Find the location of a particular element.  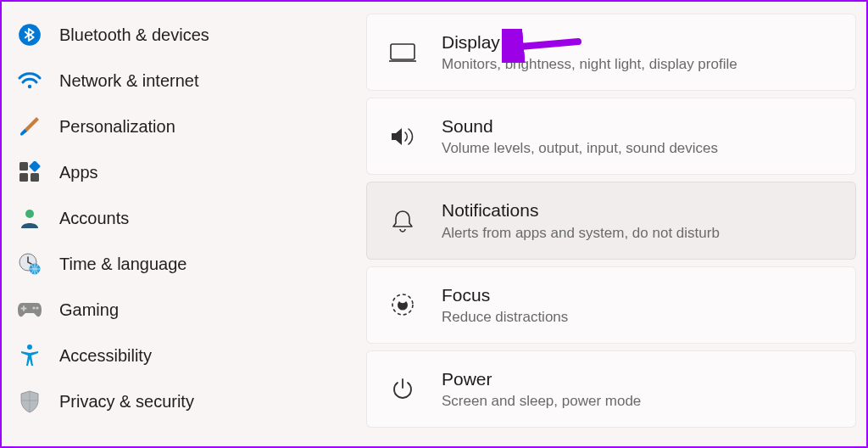

card-title: Focus is located at coordinates (505, 295).